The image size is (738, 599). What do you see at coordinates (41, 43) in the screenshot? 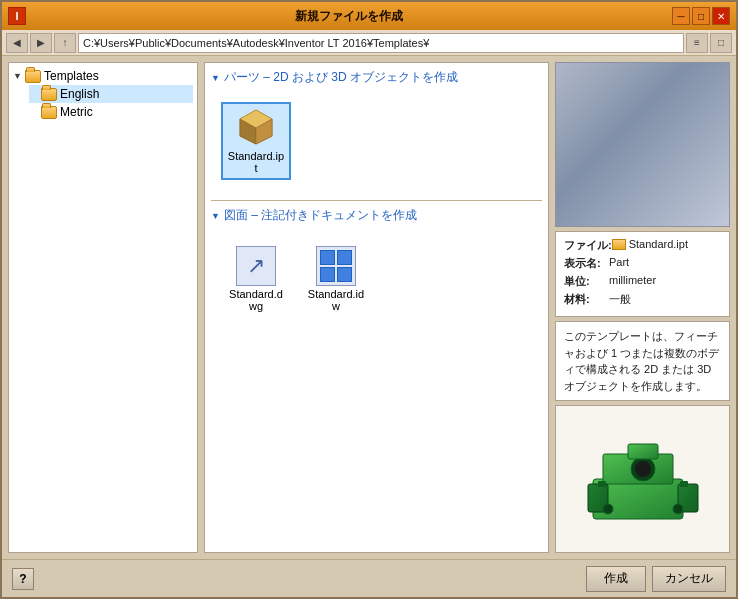
I see `forward-button: ▶` at bounding box center [41, 43].